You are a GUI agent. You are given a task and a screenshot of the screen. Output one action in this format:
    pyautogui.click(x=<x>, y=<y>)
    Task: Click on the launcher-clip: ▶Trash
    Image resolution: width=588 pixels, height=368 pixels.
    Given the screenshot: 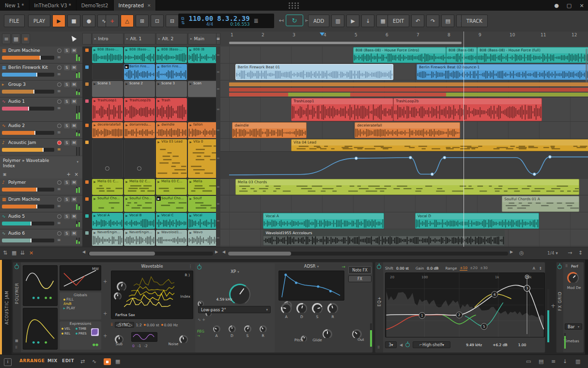 What is the action you would take?
    pyautogui.click(x=171, y=110)
    